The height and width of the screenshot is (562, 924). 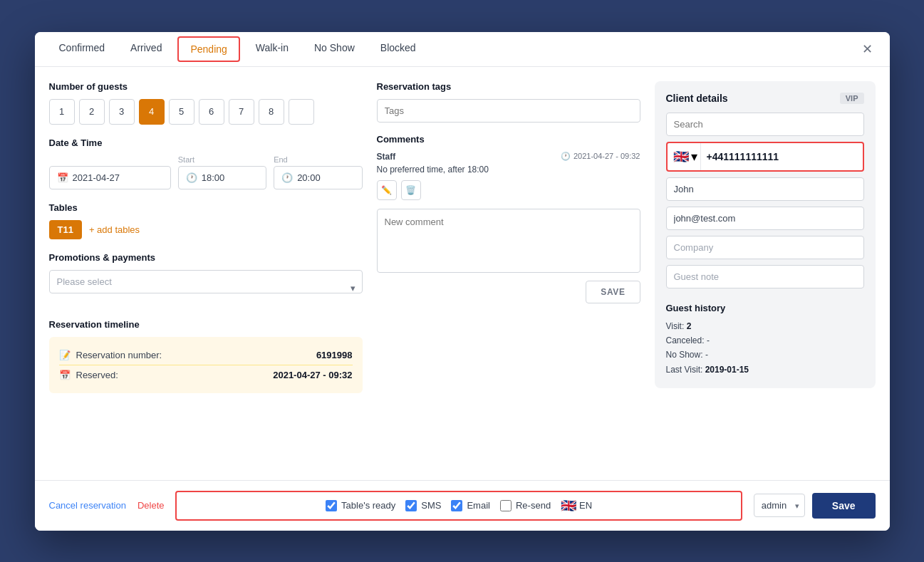 I want to click on resend-checkbox-label: Re-send, so click(x=526, y=506).